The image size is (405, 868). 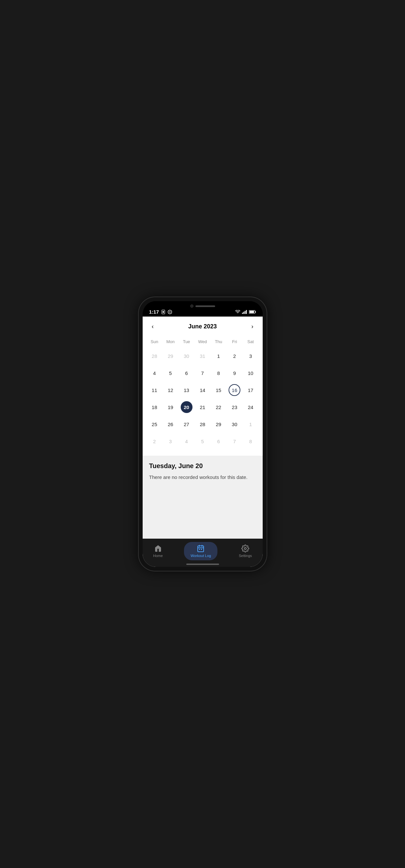 I want to click on day-31-prev: 31, so click(x=202, y=356).